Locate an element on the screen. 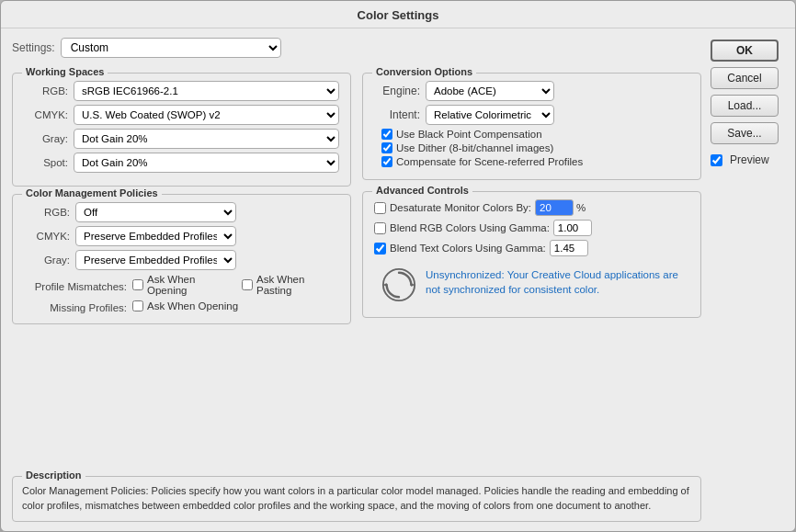 Image resolution: width=796 pixels, height=532 pixels. blend-rgb-label: Blend RGB Colors Using Gamma: is located at coordinates (470, 228).